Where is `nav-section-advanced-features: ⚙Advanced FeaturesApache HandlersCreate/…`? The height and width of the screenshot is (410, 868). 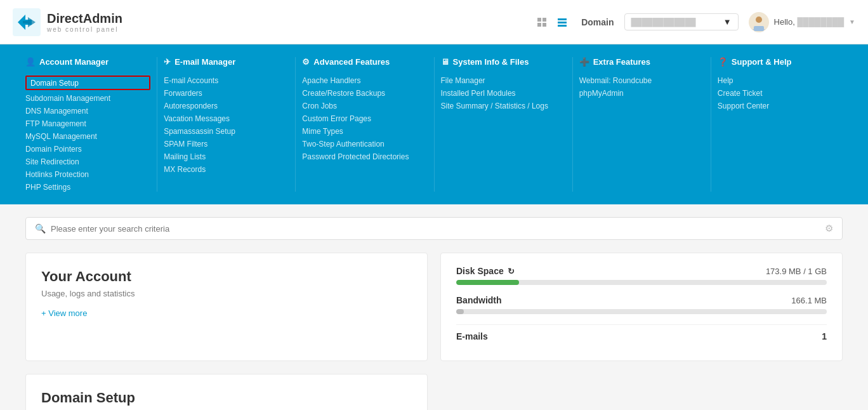 nav-section-advanced-features: ⚙Advanced FeaturesApache HandlersCreate/… is located at coordinates (365, 124).